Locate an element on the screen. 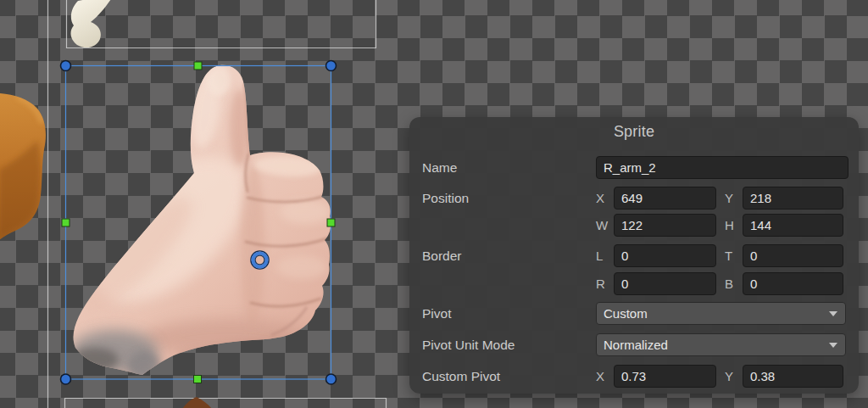  position-label: Position is located at coordinates (446, 198).